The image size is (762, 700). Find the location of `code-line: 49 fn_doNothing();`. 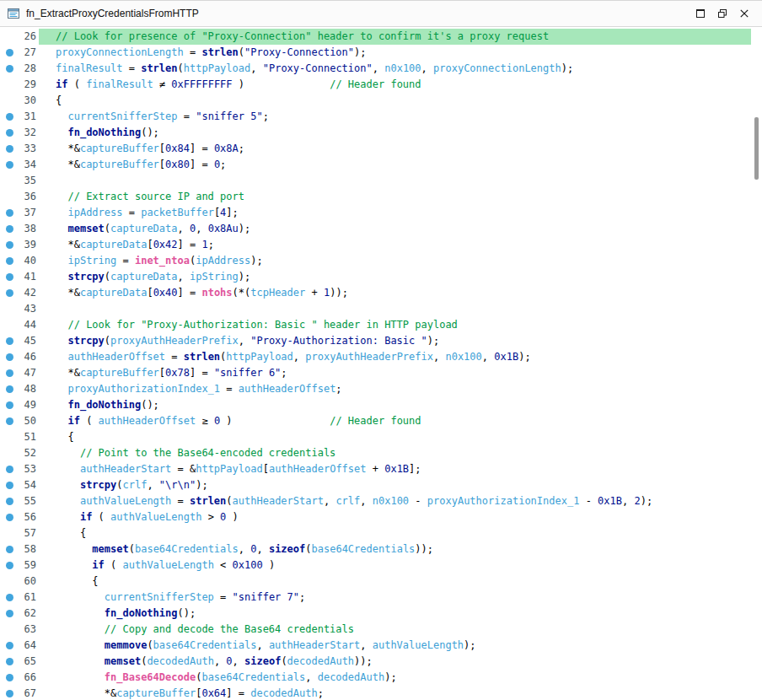

code-line: 49 fn_doNothing(); is located at coordinates (376, 405).